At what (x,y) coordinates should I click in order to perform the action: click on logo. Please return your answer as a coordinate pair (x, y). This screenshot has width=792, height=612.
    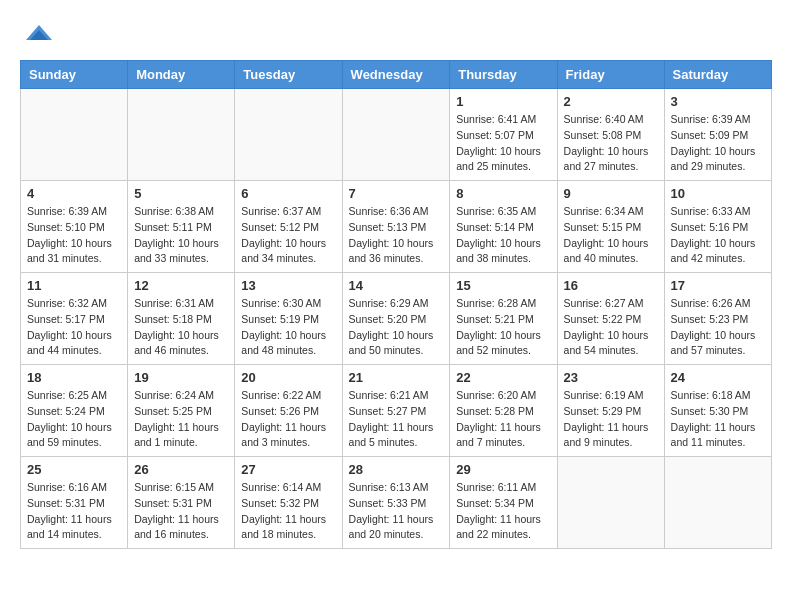
    Looking at the image, I should click on (37, 35).